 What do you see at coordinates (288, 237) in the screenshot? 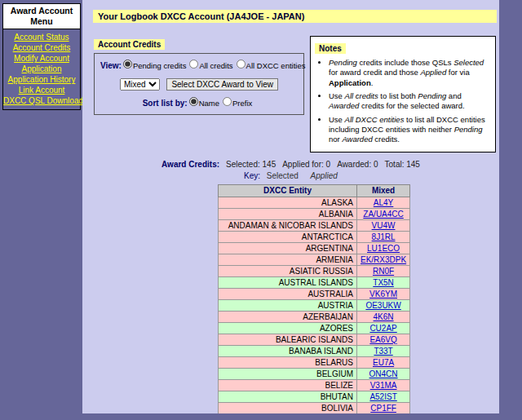
I see `entity-cell: ANTARCTICA` at bounding box center [288, 237].